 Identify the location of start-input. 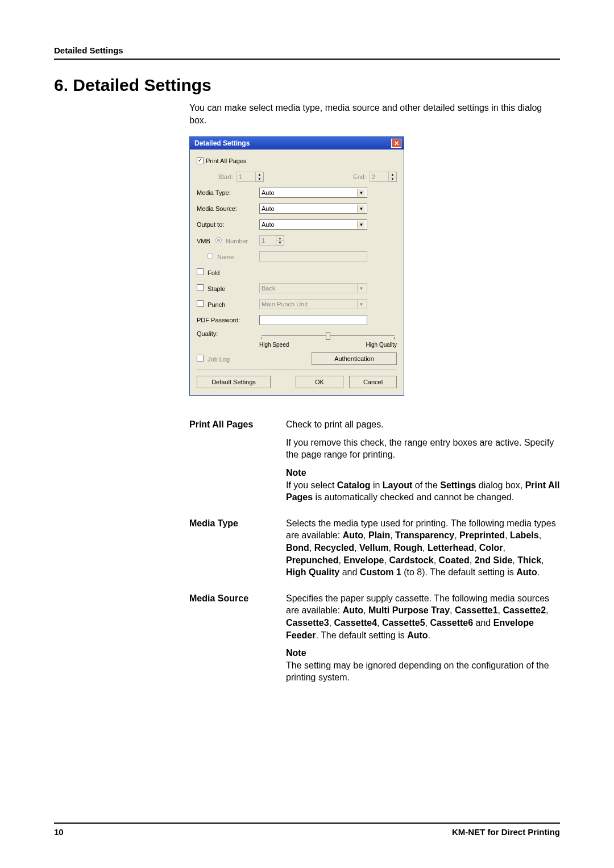
(246, 177).